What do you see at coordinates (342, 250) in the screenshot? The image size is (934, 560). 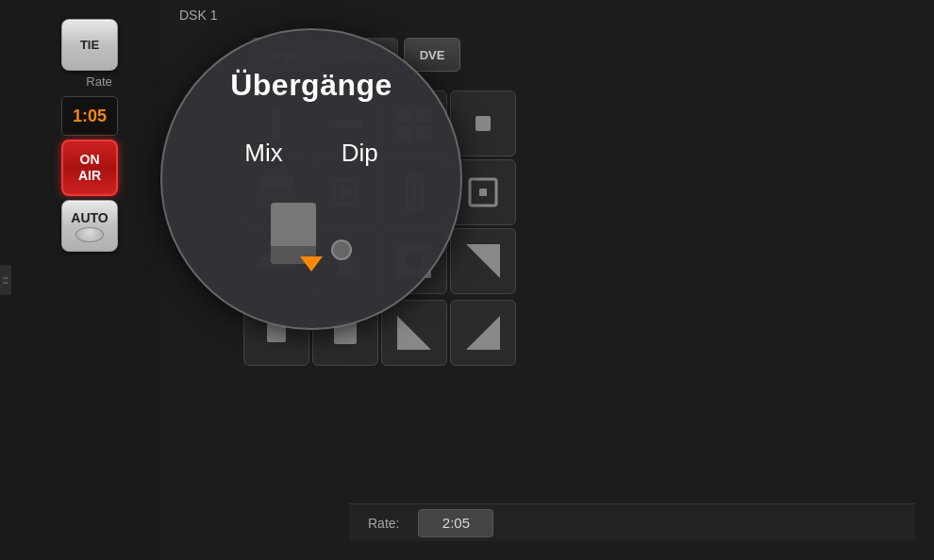 I see `t-bar-circle` at bounding box center [342, 250].